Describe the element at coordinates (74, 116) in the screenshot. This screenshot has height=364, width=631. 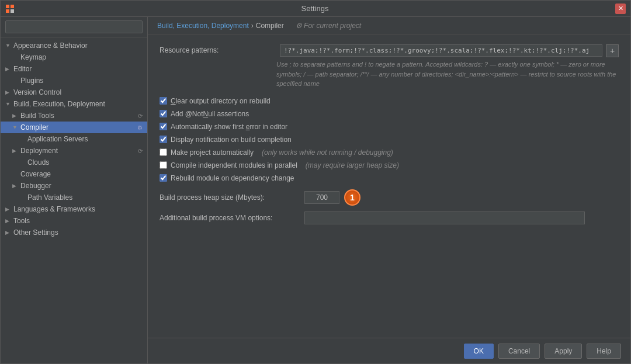
I see `sidebar-item-build-tools: Build Tools ⟳` at that location.